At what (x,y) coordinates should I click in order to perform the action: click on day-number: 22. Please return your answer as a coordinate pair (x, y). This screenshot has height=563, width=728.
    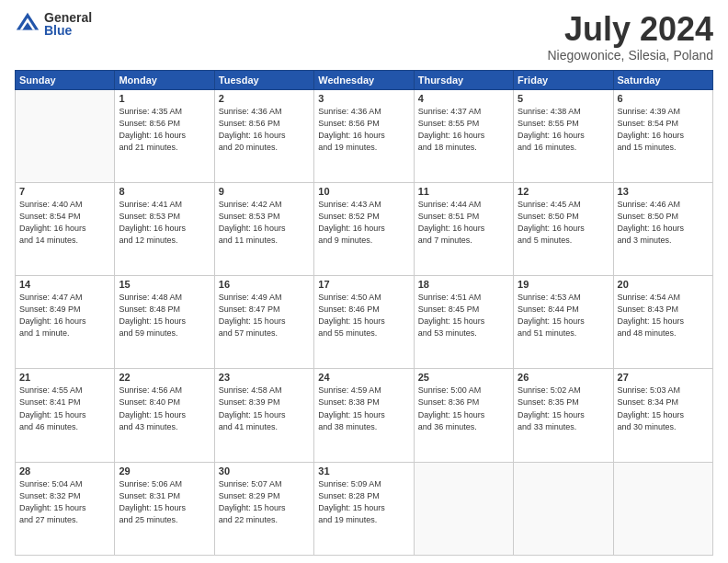
    Looking at the image, I should click on (164, 377).